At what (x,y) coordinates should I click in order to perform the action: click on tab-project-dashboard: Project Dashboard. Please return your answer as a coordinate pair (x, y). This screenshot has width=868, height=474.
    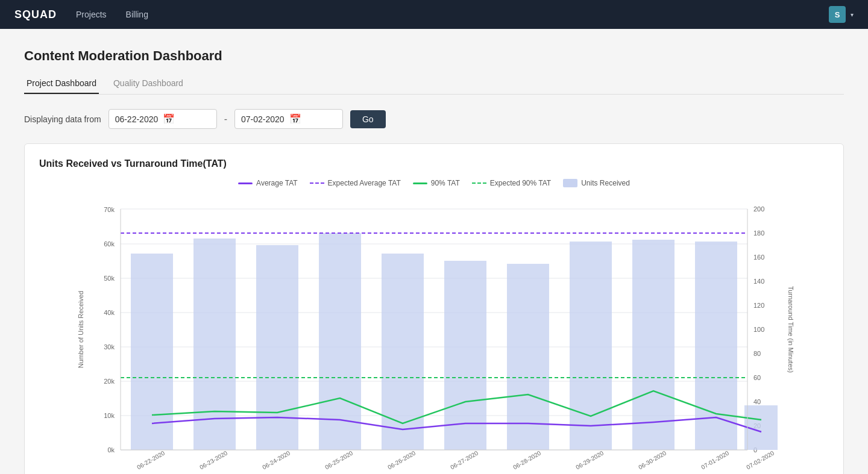
    Looking at the image, I should click on (61, 84).